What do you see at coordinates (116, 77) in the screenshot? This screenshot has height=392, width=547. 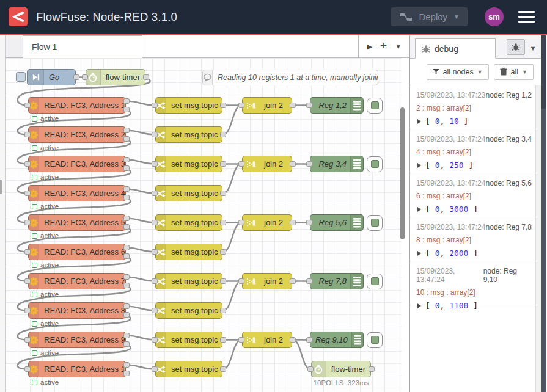 I see `flowtimer-node: flow-timer` at bounding box center [116, 77].